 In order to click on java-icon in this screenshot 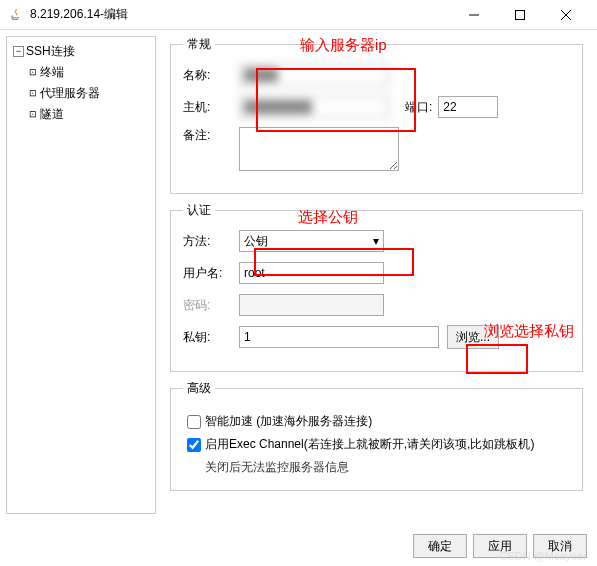, I will do `click(16, 15)`.